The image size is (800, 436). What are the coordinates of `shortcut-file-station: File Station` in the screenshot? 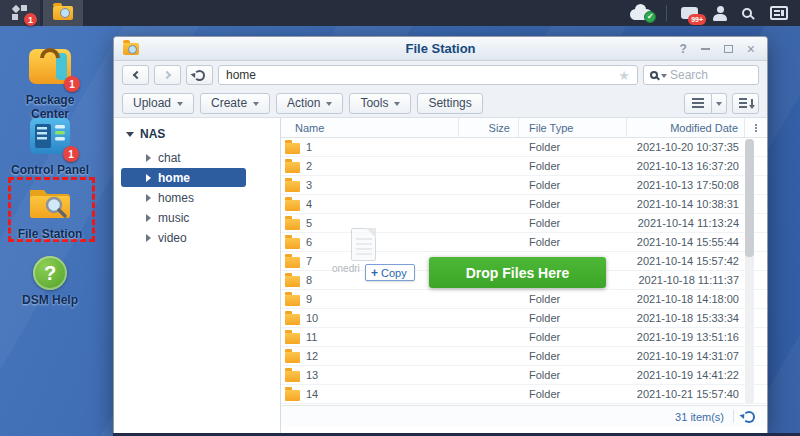 It's located at (50, 213).